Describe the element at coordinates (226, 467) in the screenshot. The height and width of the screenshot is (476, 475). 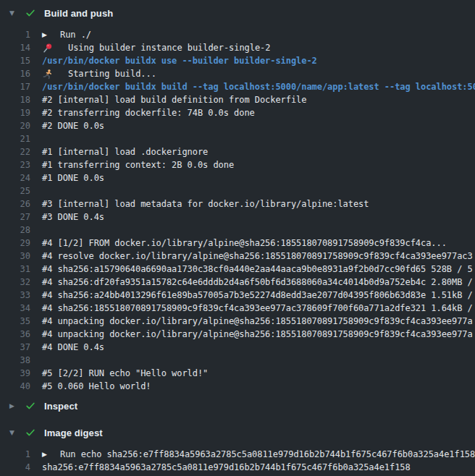
I see `log-text: sha256:e7ff8834a5963a2785c5a0811e979d16b…` at that location.